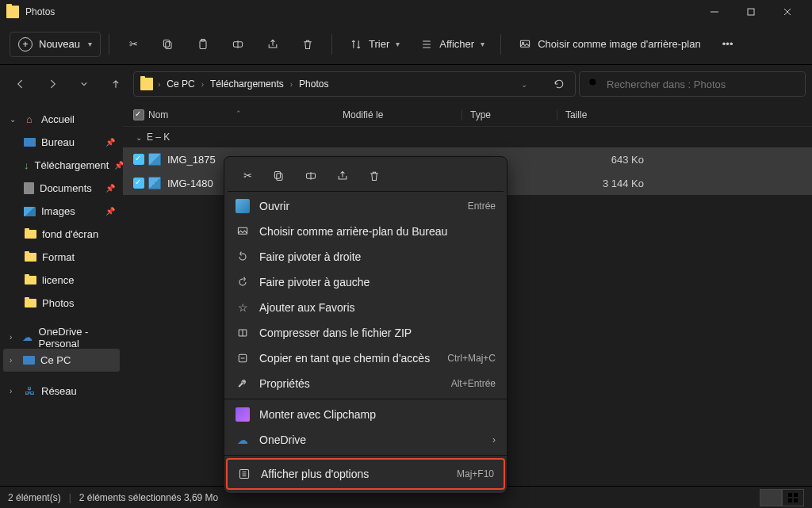 Image resolution: width=812 pixels, height=508 pixels. What do you see at coordinates (62, 165) in the screenshot?
I see `sidebar-item-downloads: ↓Téléchargement📌` at bounding box center [62, 165].